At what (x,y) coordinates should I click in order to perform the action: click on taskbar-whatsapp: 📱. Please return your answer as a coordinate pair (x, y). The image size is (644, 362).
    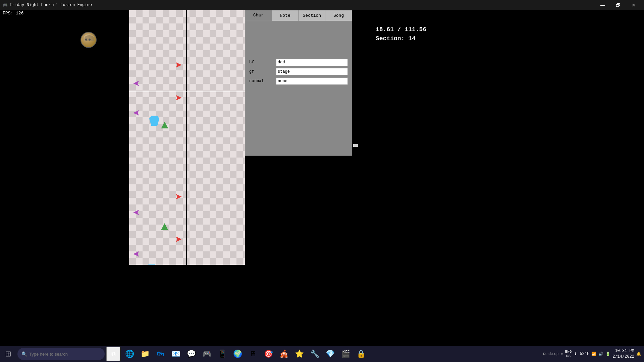
    Looking at the image, I should click on (222, 354).